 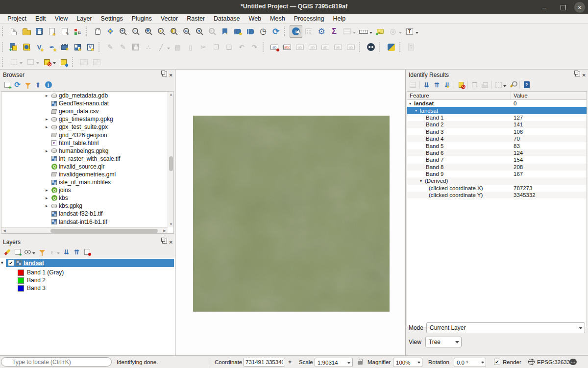 I want to click on temporal-controller-button, so click(x=263, y=31).